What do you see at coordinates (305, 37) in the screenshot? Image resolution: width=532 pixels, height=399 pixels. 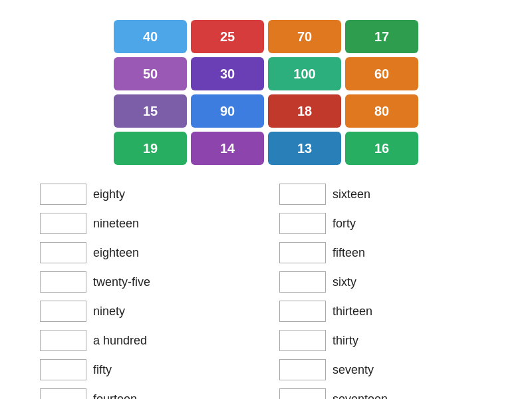 I see `tile-70: 70` at bounding box center [305, 37].